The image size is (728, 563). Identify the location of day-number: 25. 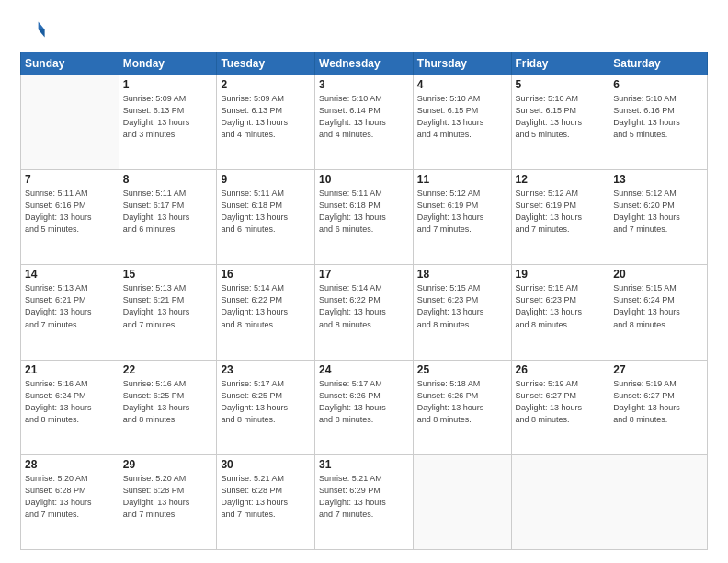
(462, 370).